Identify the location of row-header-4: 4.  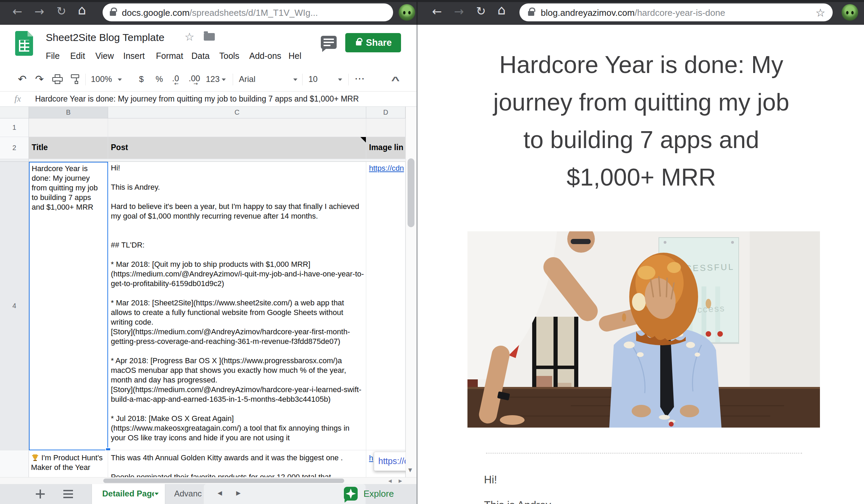
(14, 306).